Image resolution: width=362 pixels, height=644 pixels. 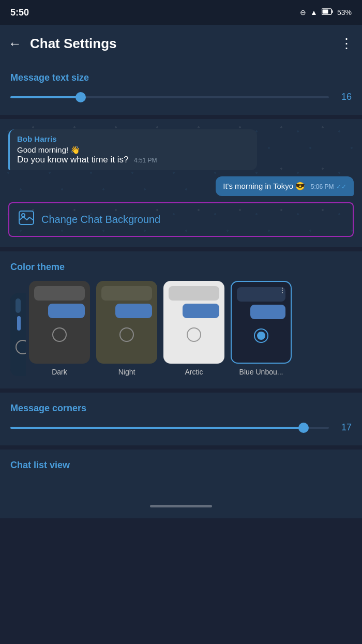 I want to click on message-text-size-label: Message text size, so click(x=181, y=78).